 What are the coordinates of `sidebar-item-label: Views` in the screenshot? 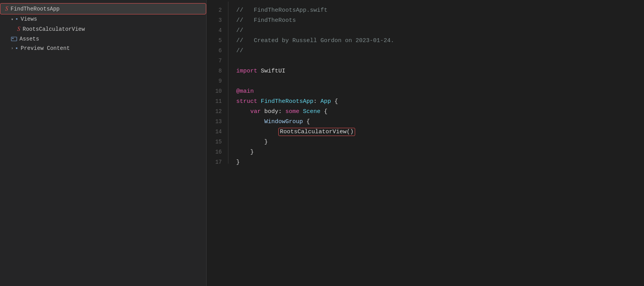 It's located at (29, 19).